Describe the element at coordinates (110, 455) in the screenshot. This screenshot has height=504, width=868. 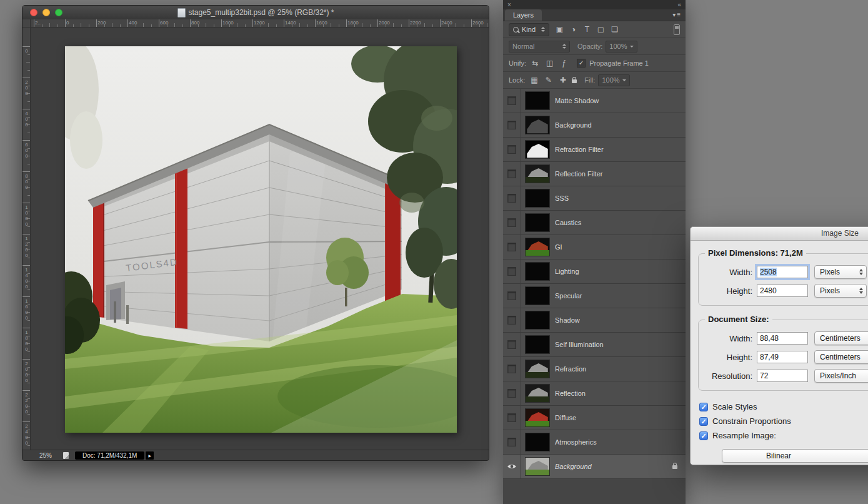
I see `doc-size-info: Doc: 71,2M/432,1M` at that location.